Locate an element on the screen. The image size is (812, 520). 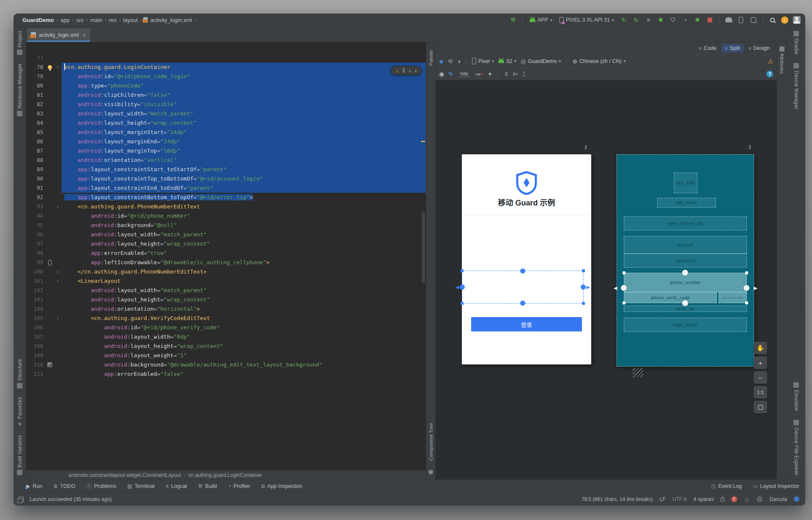
run-with-coverage-icon: ⛉ is located at coordinates (673, 20).